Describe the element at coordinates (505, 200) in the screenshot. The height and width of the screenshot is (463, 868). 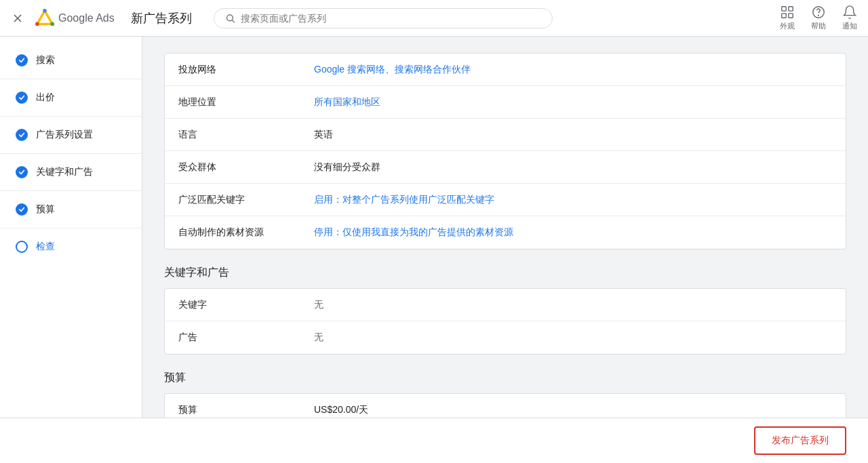
I see `table-row: 广泛匹配关键字 启用：对整个广告系列使用广泛匹配关键字` at that location.